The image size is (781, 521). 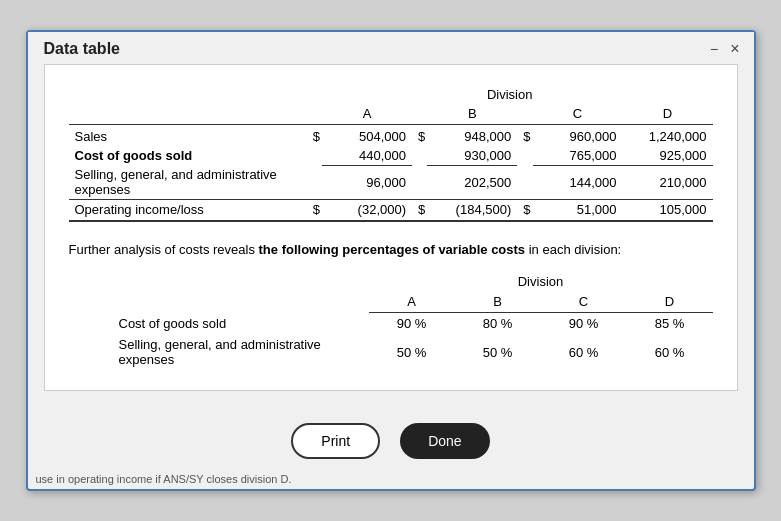 What do you see at coordinates (578, 182) in the screenshot?
I see `sga-c: 144,000` at bounding box center [578, 182].